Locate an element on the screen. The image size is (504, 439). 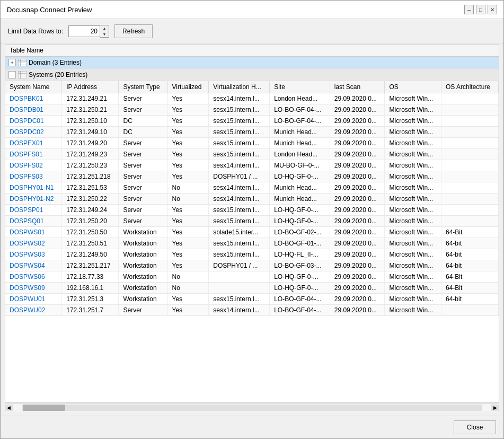
table-row: DOSPDC02172.31.249.10DCYessesx15.intern.… is located at coordinates (252, 133).